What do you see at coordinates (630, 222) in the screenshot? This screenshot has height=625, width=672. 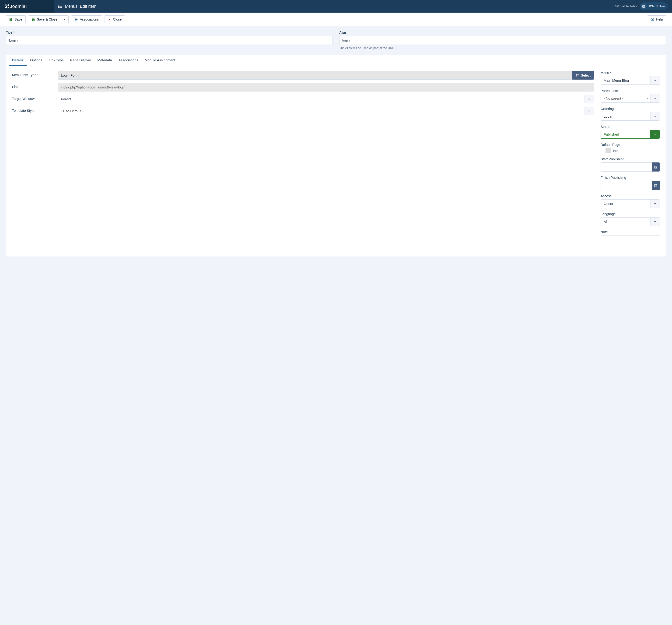 I see `language-select: All` at bounding box center [630, 222].